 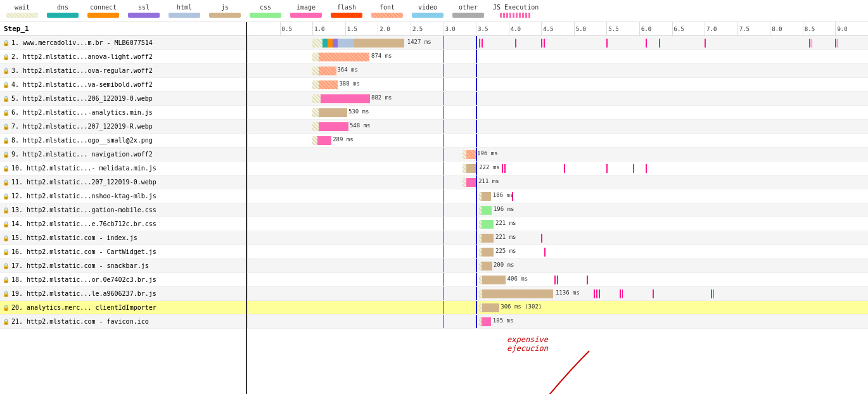 What do you see at coordinates (225, 15) in the screenshot?
I see `legend-bar-js` at bounding box center [225, 15].